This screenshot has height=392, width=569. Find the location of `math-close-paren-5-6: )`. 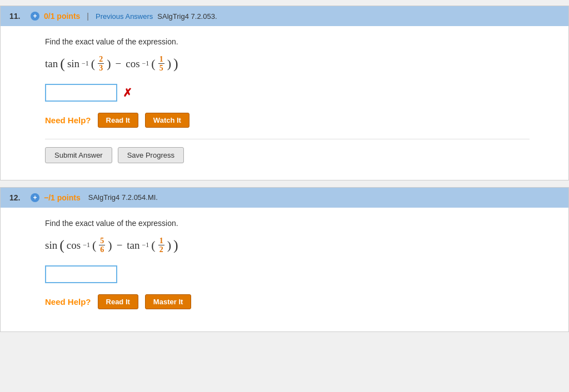

math-close-paren-5-6: ) is located at coordinates (110, 245).